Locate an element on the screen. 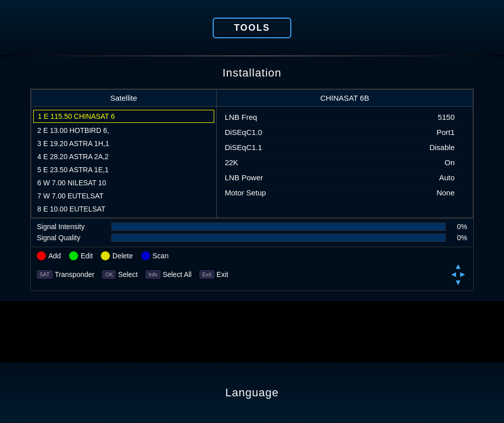 The width and height of the screenshot is (504, 423). button-label: Edit is located at coordinates (87, 256).